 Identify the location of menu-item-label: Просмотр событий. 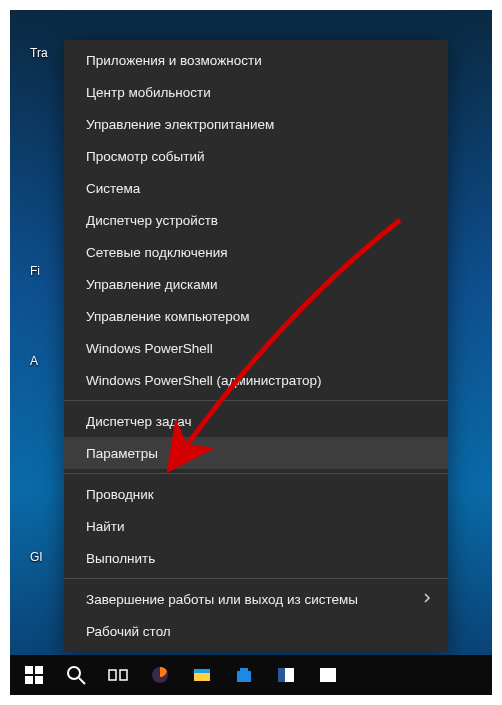
(146, 156).